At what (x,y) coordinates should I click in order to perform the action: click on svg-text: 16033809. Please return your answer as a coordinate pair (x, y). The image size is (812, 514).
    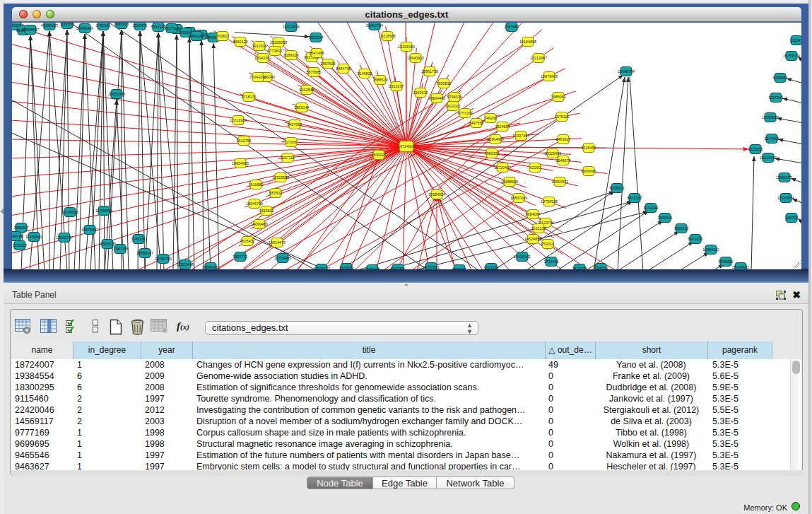
    Looking at the image, I should click on (291, 27).